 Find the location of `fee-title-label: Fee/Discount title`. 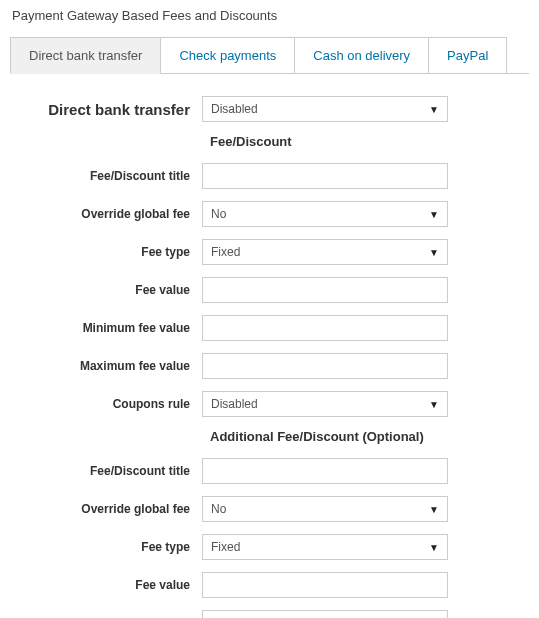

fee-title-label: Fee/Discount title is located at coordinates (106, 176).